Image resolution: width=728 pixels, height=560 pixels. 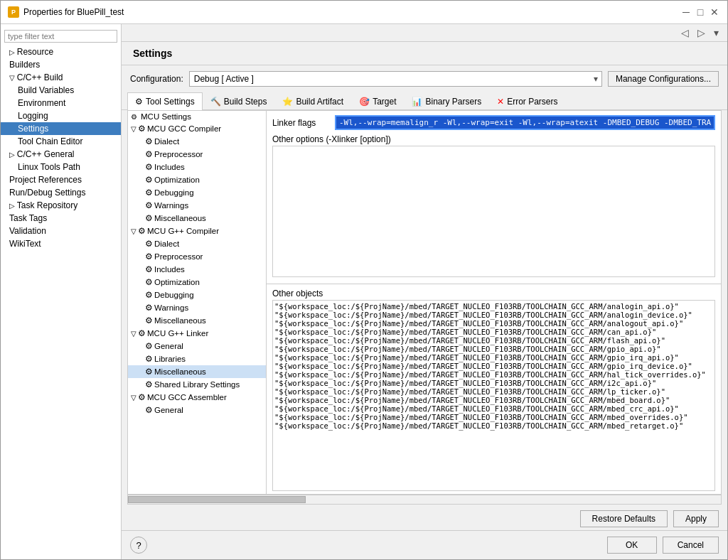 What do you see at coordinates (197, 180) in the screenshot?
I see `tree-item-optimization-1: ⚙ Optimization` at bounding box center [197, 180].